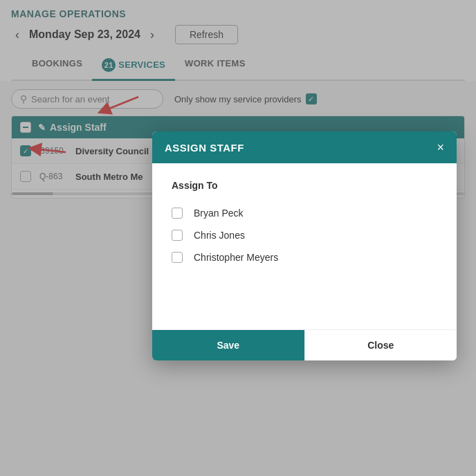 The width and height of the screenshot is (476, 476). I want to click on modal-close-x-button: ×, so click(440, 147).